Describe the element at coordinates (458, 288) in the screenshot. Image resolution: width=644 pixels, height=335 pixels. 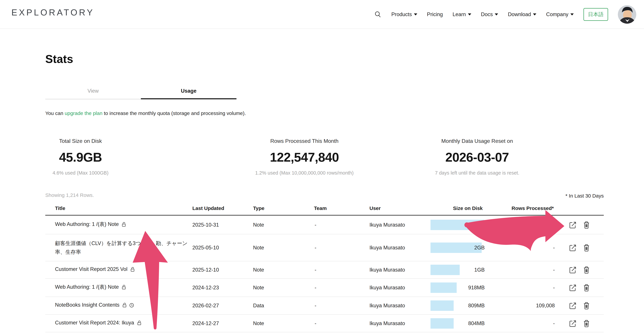
I see `cell-size-on-disk: 918MB` at that location.